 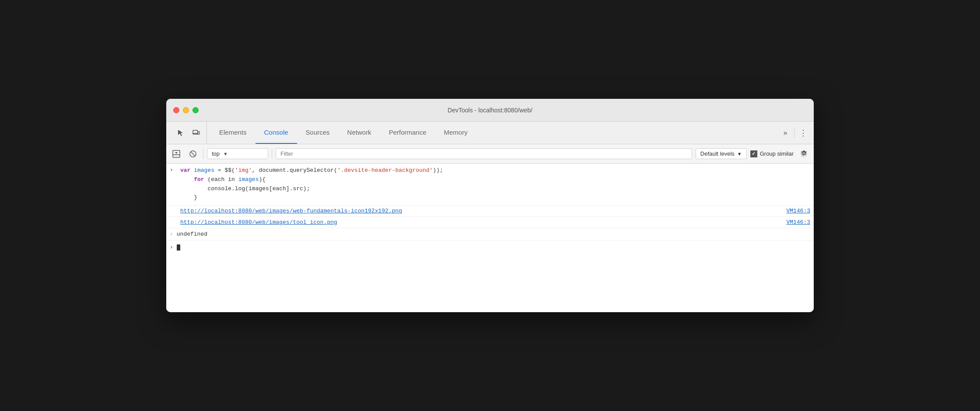 I want to click on tab-performance: Performance, so click(x=408, y=133).